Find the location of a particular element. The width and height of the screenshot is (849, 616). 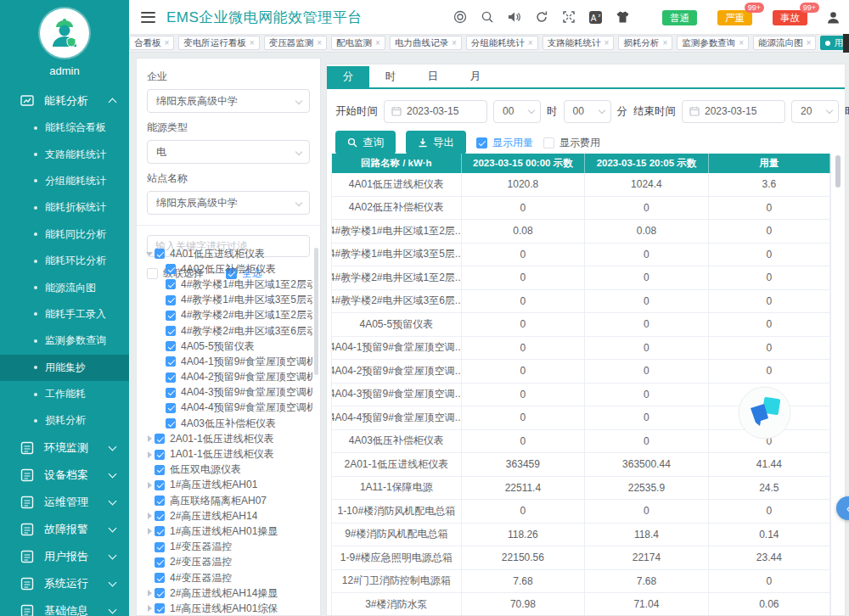

tree-node: 4A04-4预留9#食堂屋顶空调机组仪表 is located at coordinates (227, 408).